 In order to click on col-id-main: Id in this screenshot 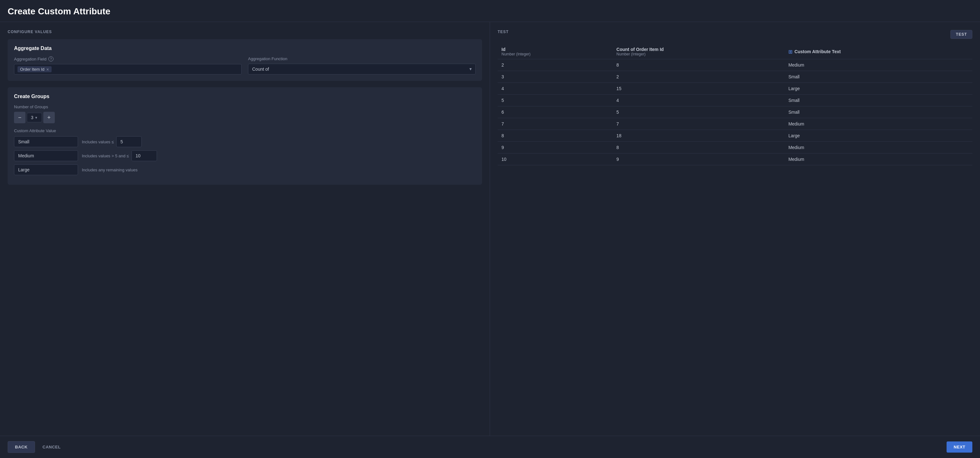, I will do `click(555, 49)`.